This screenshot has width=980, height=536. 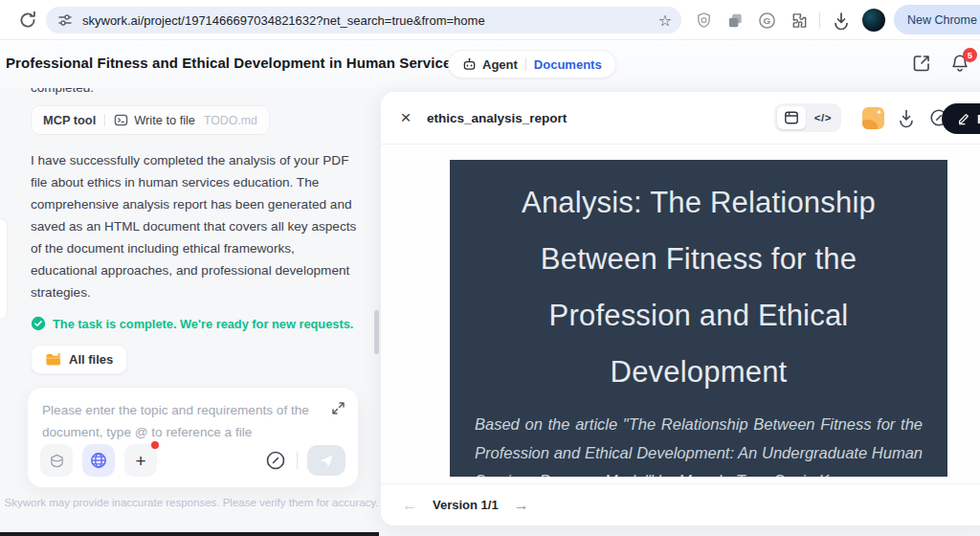 What do you see at coordinates (193, 437) in the screenshot?
I see `composer: Please enter the topic and requirements …` at bounding box center [193, 437].